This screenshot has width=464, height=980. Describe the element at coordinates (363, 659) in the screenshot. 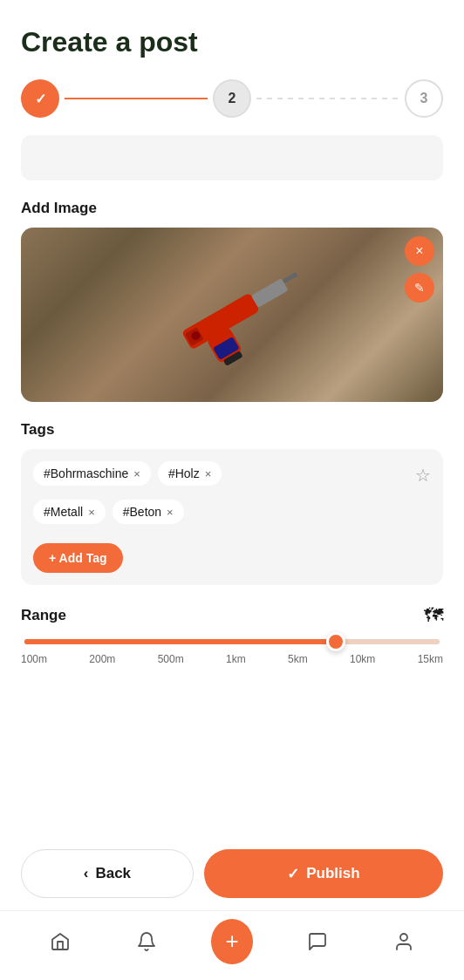

I see `range-label-10km: 10km` at that location.